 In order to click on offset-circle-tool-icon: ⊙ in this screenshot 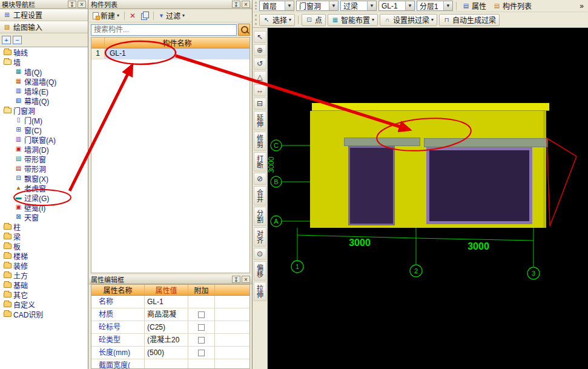, I will do `click(260, 254)`.